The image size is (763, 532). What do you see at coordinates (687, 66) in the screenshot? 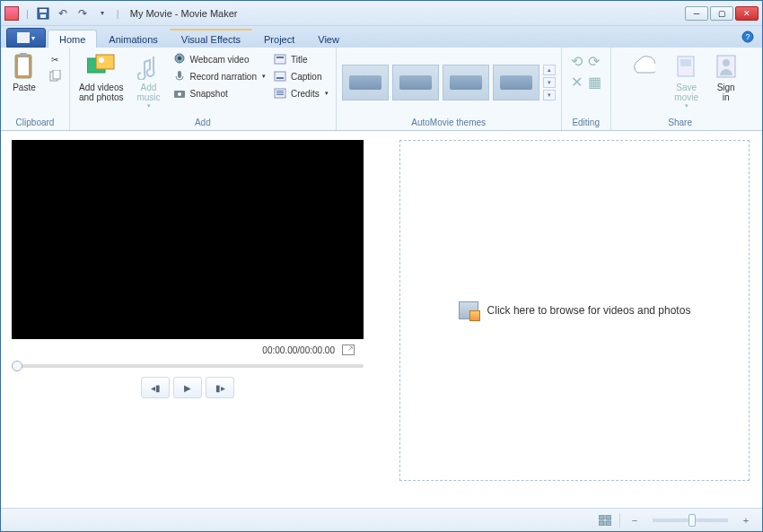
I see `save-movie-icon` at bounding box center [687, 66].